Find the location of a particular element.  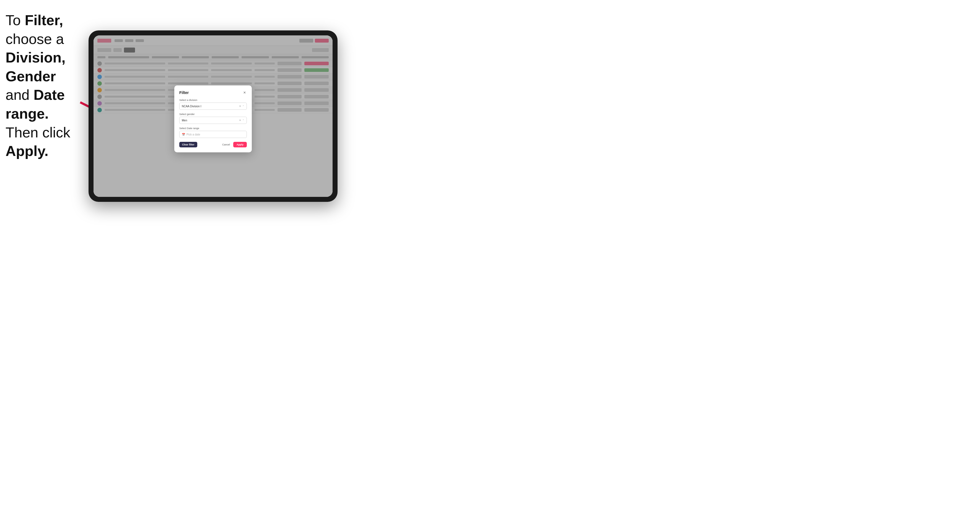

division-form-group: Select a division NCAA Division I ✕ ⌃ is located at coordinates (213, 104).